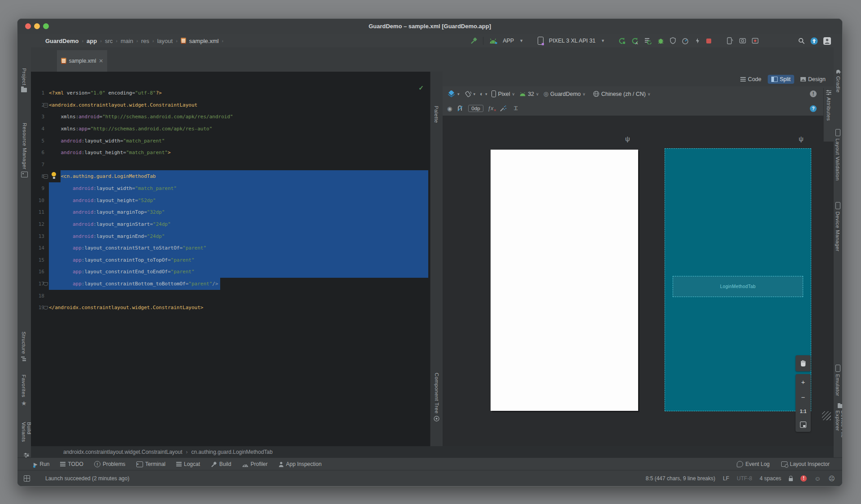  Describe the element at coordinates (474, 41) in the screenshot. I see `build-hammer-icon` at that location.